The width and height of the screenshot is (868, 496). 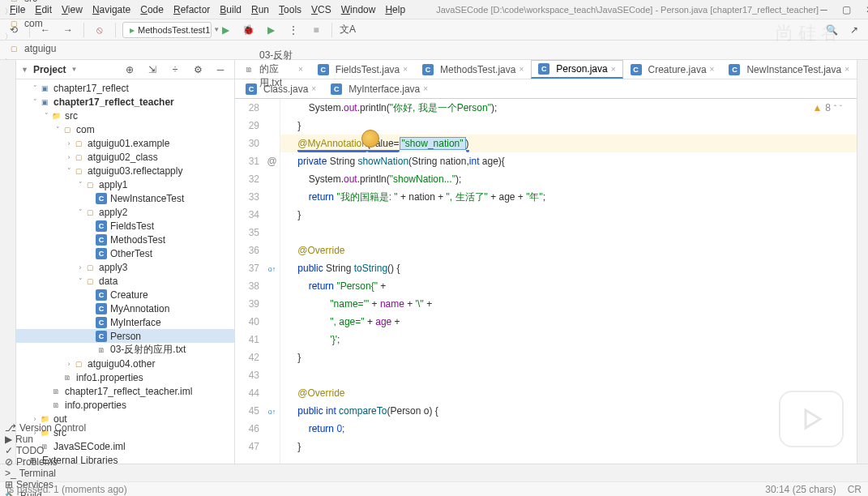 What do you see at coordinates (363, 70) in the screenshot?
I see `editor-tab: CFieldsTest.java×` at bounding box center [363, 70].